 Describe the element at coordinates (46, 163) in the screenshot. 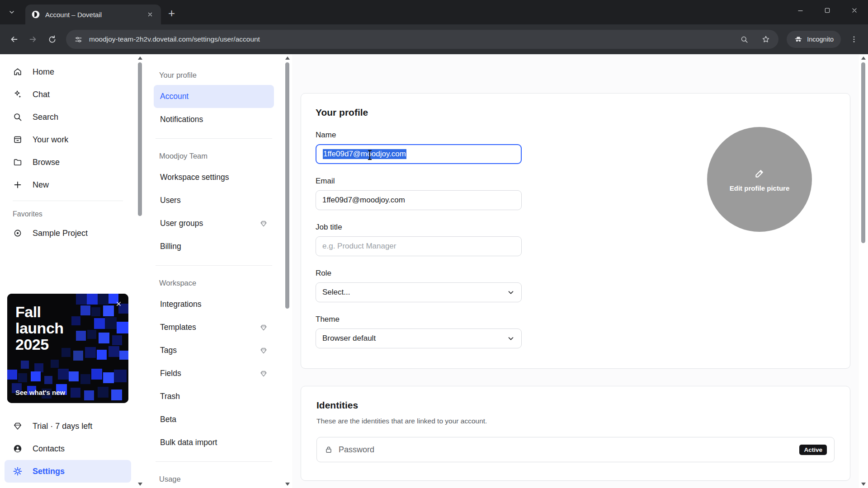

I see `sidebar-item-label: Browse` at that location.